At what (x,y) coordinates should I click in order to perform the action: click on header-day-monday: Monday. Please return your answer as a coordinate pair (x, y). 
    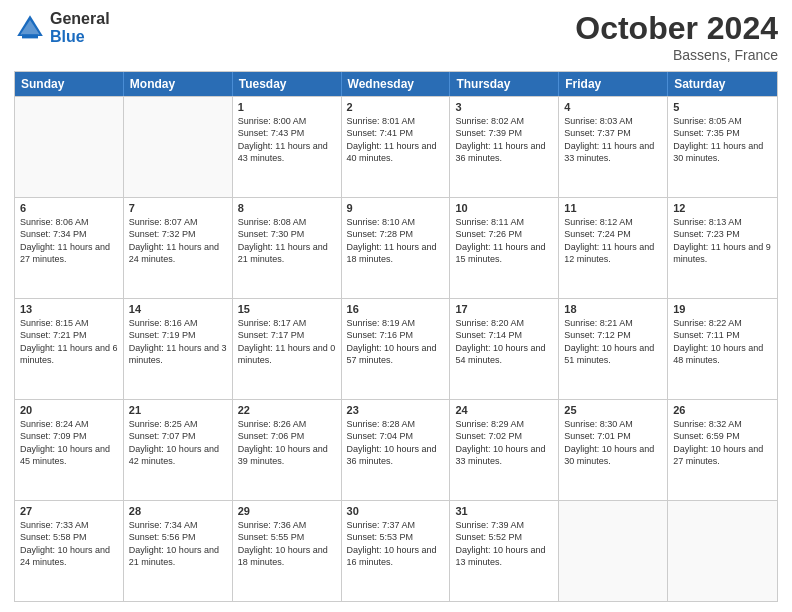
    Looking at the image, I should click on (178, 84).